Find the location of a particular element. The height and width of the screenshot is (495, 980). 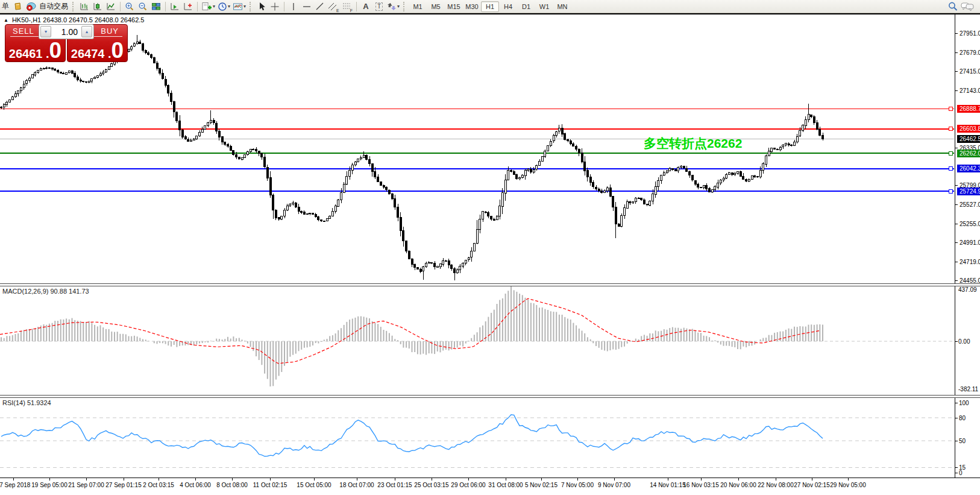

price-axis: 27951.027679.027415.027143.026335.025799… is located at coordinates (967, 149).